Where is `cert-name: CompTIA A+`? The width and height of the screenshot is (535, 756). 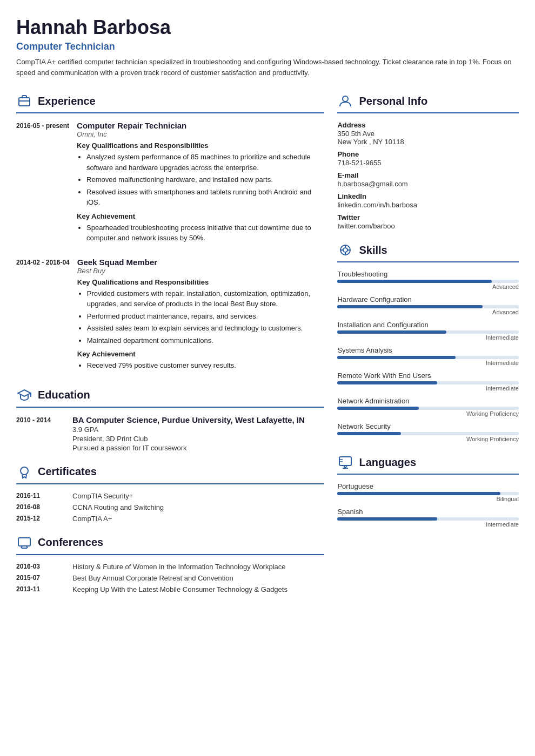 cert-name: CompTIA A+ is located at coordinates (92, 518).